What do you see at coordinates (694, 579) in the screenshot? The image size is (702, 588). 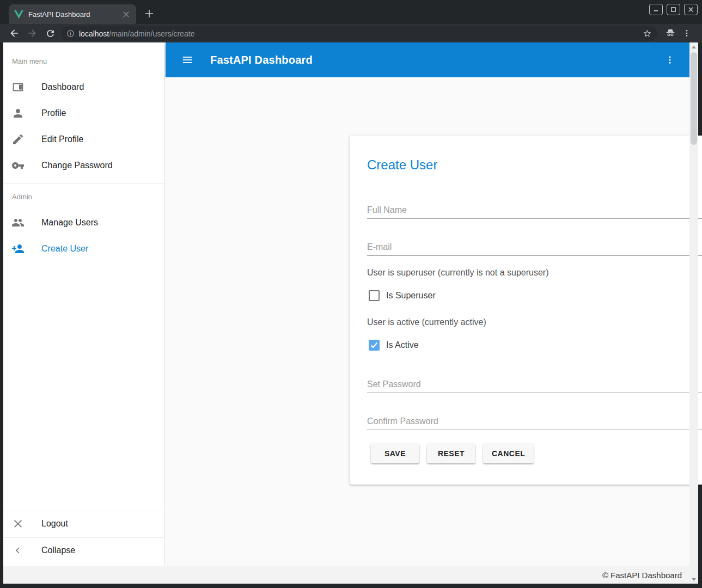 I see `scroll-down-icon` at bounding box center [694, 579].